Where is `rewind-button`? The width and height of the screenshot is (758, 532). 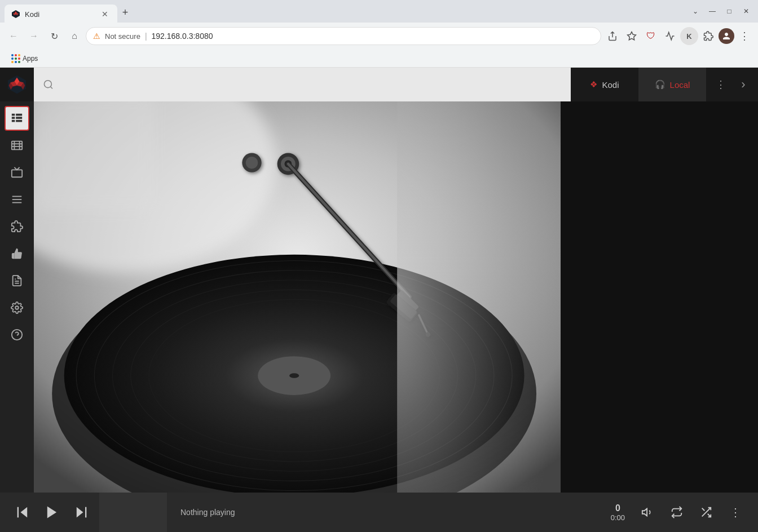 rewind-button is located at coordinates (23, 512).